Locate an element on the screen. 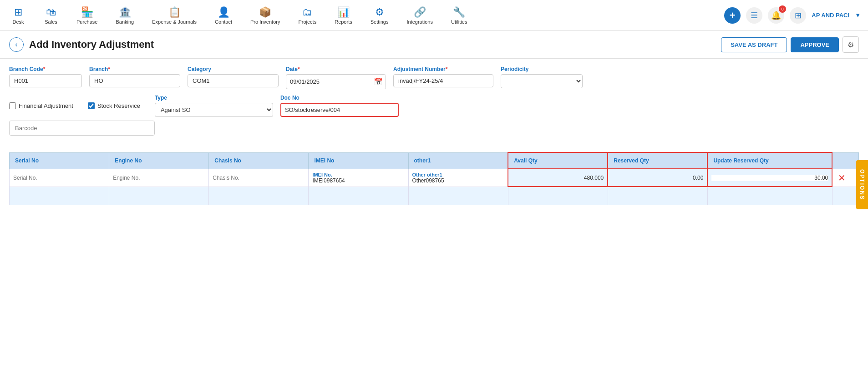  banking-icon: 🏦 is located at coordinates (125, 12).